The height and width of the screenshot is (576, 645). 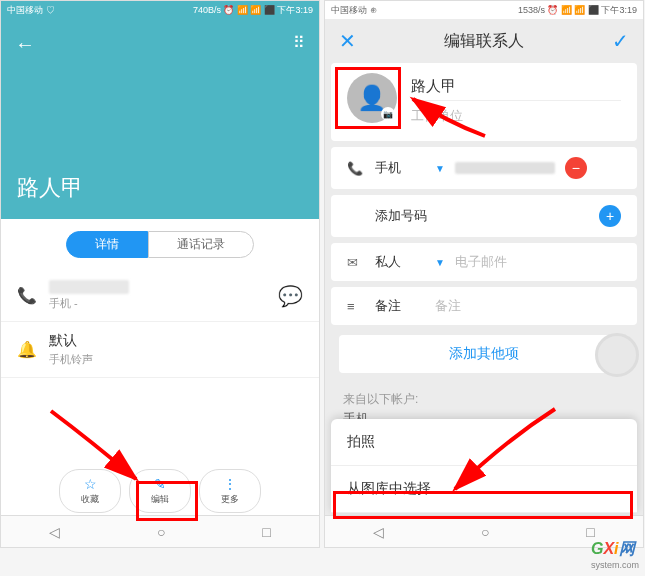 What do you see at coordinates (484, 102) in the screenshot?
I see `avatar-section: 👤 📷 路人甲 工作单位` at bounding box center [484, 102].